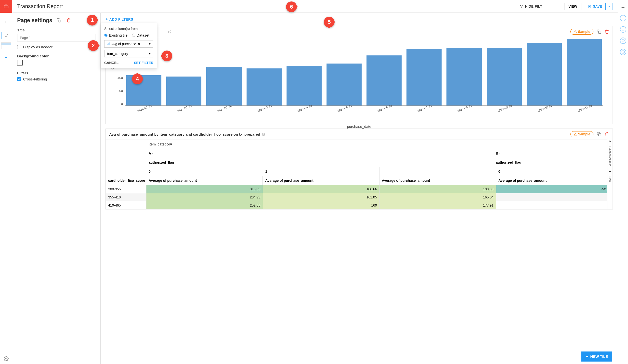 Image resolution: width=628 pixels, height=364 pixels. I want to click on callout-3: 3, so click(167, 56).